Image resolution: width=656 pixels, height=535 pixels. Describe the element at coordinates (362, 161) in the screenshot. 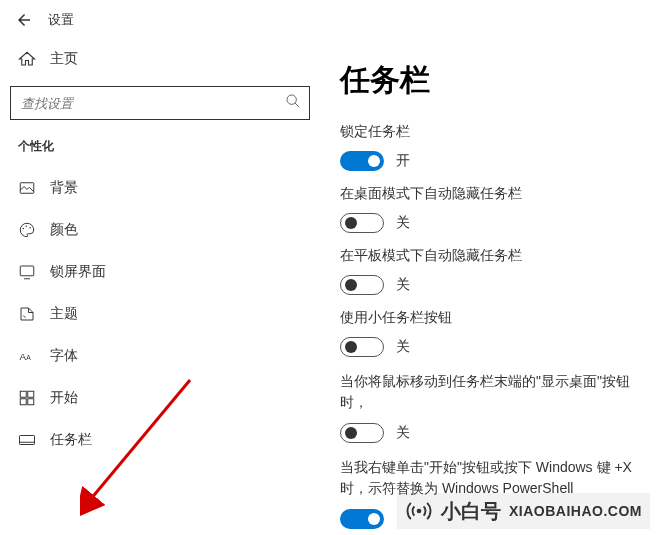

I see `toggle-lock-taskbar` at that location.